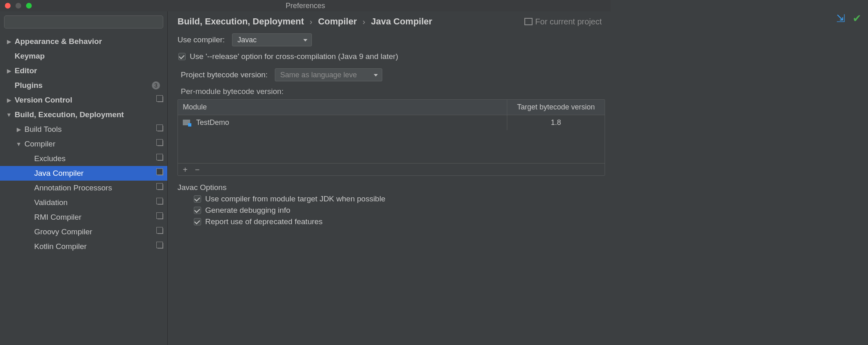 The image size is (868, 345). What do you see at coordinates (94, 173) in the screenshot?
I see `sidebar-item-label: Java Compiler` at bounding box center [94, 173].